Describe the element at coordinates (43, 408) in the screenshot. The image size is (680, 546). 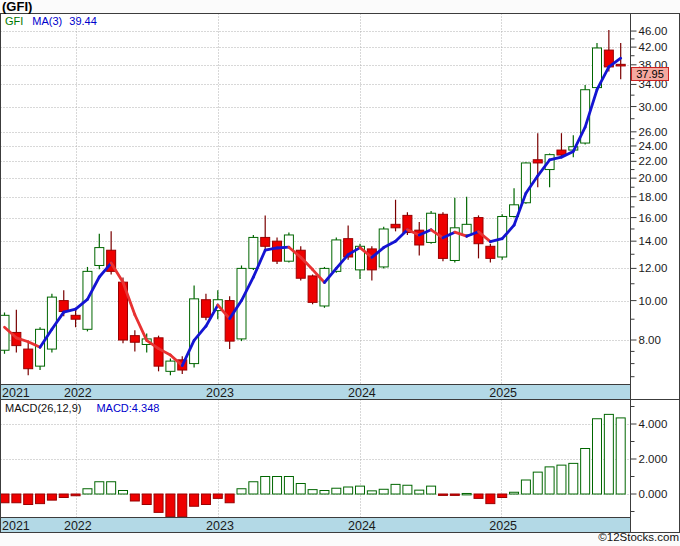
I see `macd-legend-name: MACD(26,12,9)` at that location.